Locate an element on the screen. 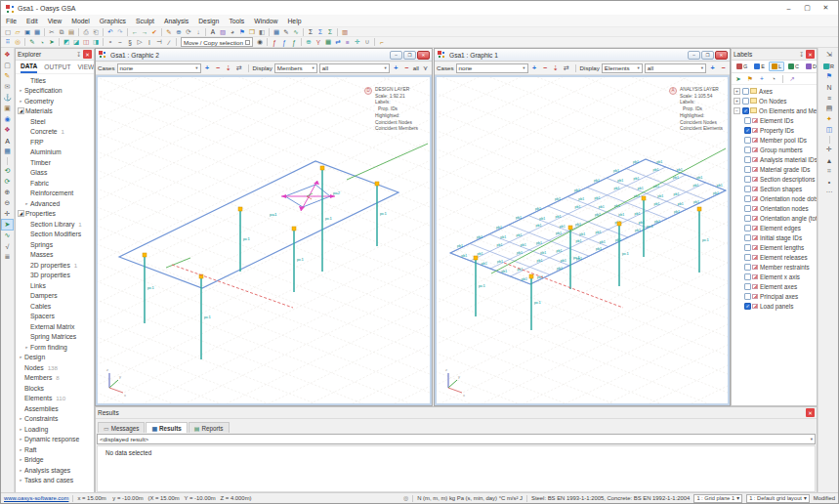 Image resolution: width=839 pixels, height=504 pixels. graphic2-titlebar: Gsa1 : Graphic 2 – ❐ ✕ is located at coordinates (264, 55).